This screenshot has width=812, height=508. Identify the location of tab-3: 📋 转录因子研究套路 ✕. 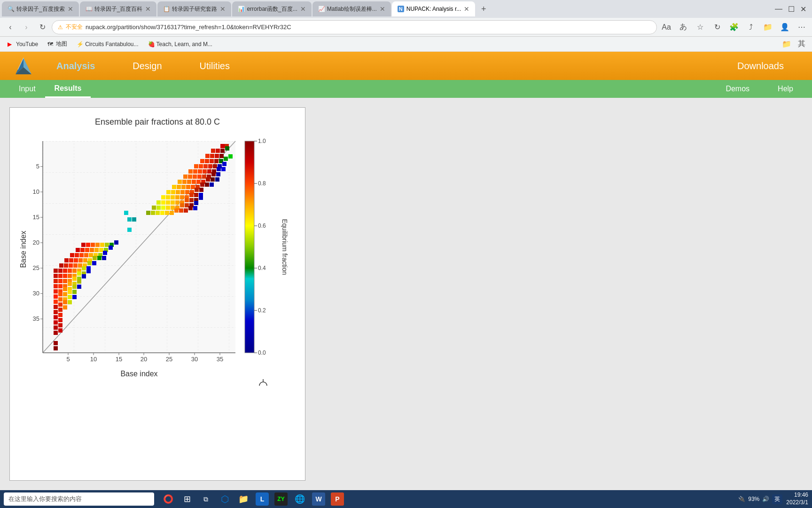
(195, 9).